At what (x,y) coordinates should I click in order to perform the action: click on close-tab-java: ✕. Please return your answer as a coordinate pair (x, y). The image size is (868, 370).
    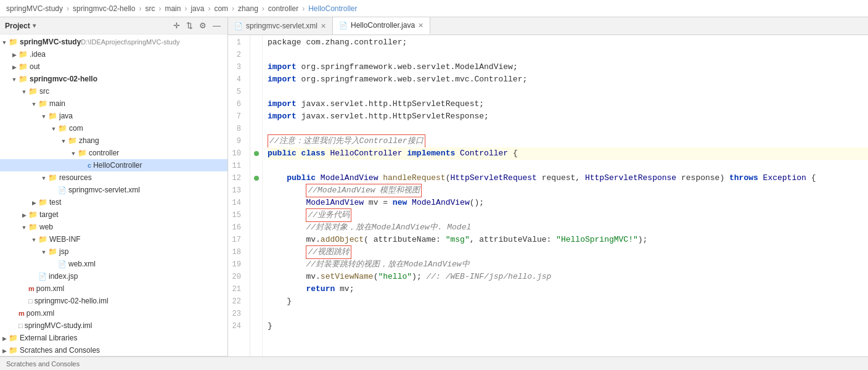
    Looking at the image, I should click on (420, 26).